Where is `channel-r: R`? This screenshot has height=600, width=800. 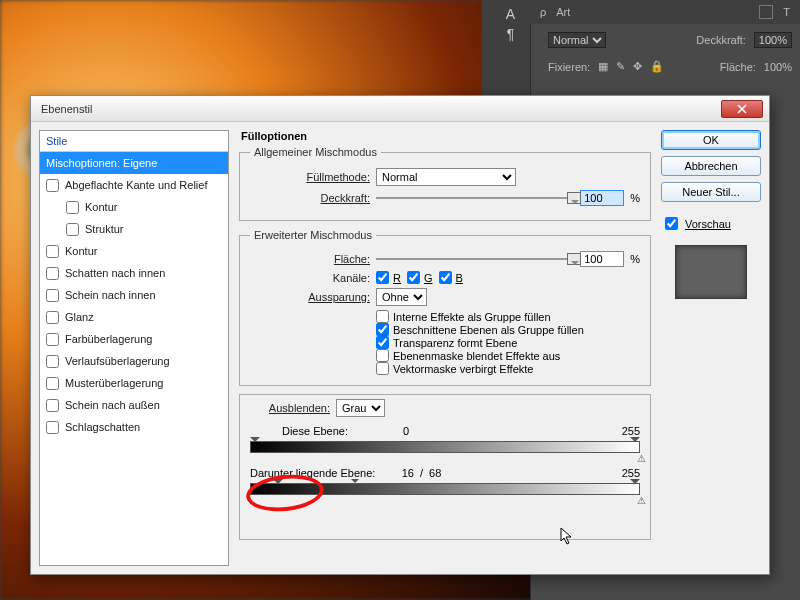
channel-r: R is located at coordinates (388, 278).